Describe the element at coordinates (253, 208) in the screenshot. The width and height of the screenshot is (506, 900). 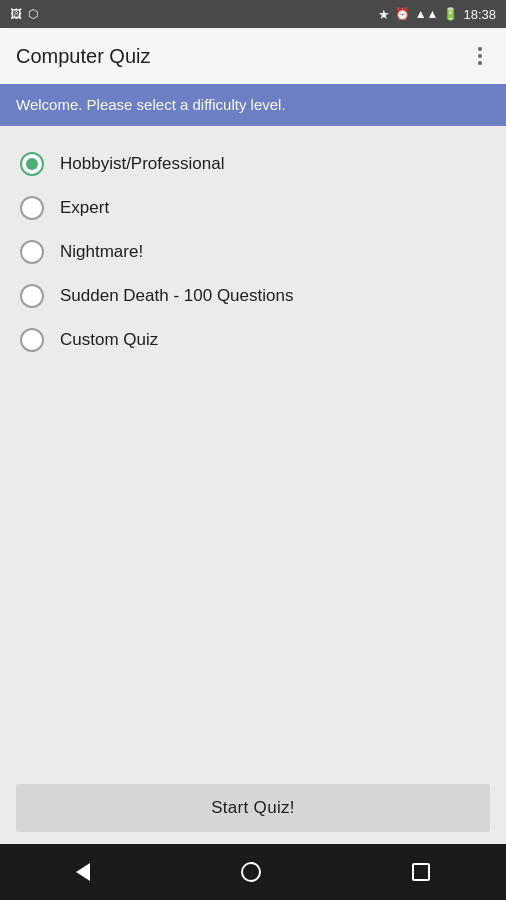
I see `radio-option-expert: Expert` at that location.